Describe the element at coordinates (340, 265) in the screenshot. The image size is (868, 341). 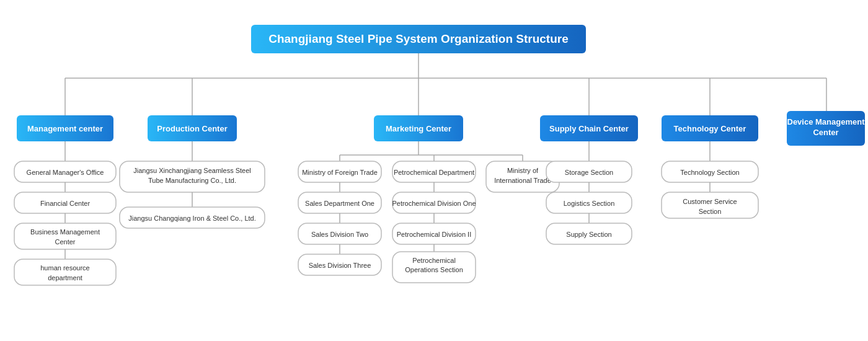
I see `child-sales3-label: Sales Division Three` at that location.